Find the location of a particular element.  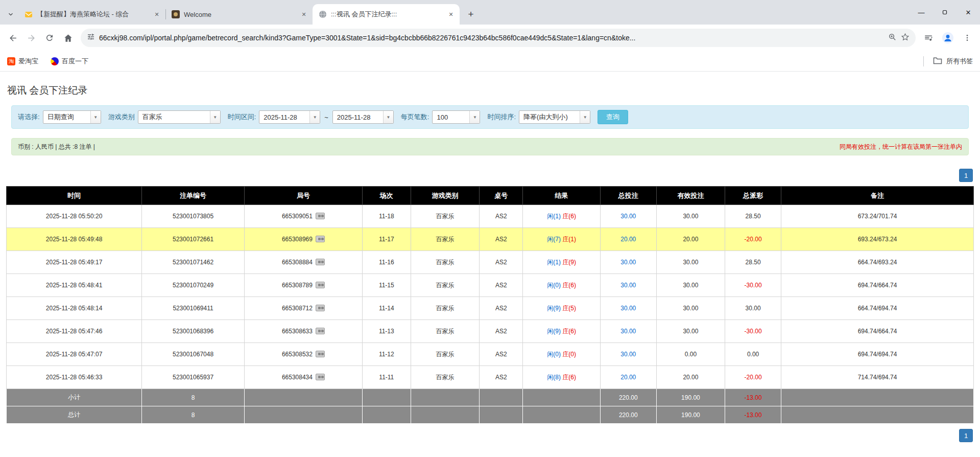

game-type-select: 百家乐 ▼ is located at coordinates (179, 117).